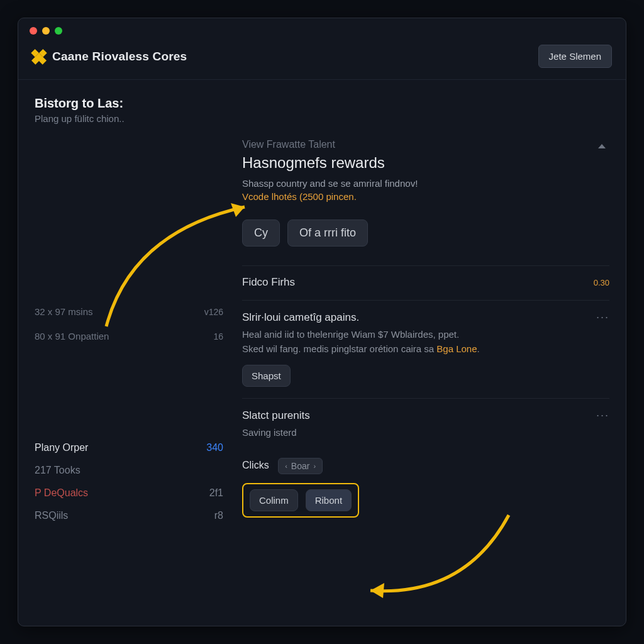 The image size is (644, 644). What do you see at coordinates (426, 196) in the screenshot?
I see `page-reward-note: Vcode lhotés (2500 pincen.` at bounding box center [426, 196].